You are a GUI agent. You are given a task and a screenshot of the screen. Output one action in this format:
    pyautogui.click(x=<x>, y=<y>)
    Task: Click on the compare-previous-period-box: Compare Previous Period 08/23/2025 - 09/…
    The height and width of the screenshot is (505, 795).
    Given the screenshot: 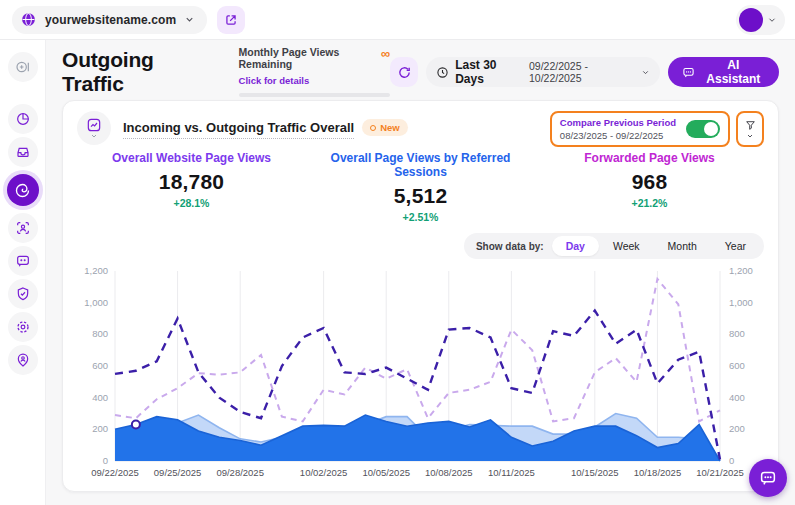 What is the action you would take?
    pyautogui.click(x=640, y=129)
    